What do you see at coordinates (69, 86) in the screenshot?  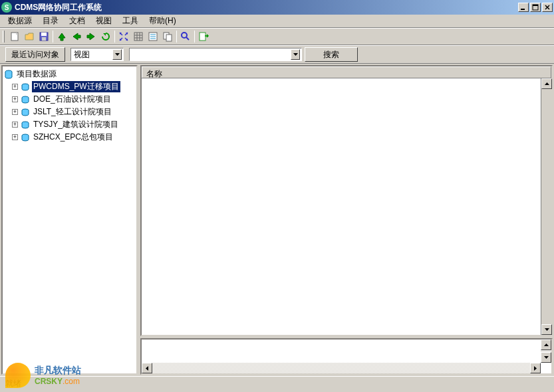 I see `tree-item: + PWCDMS_PW迁移项目` at bounding box center [69, 86].